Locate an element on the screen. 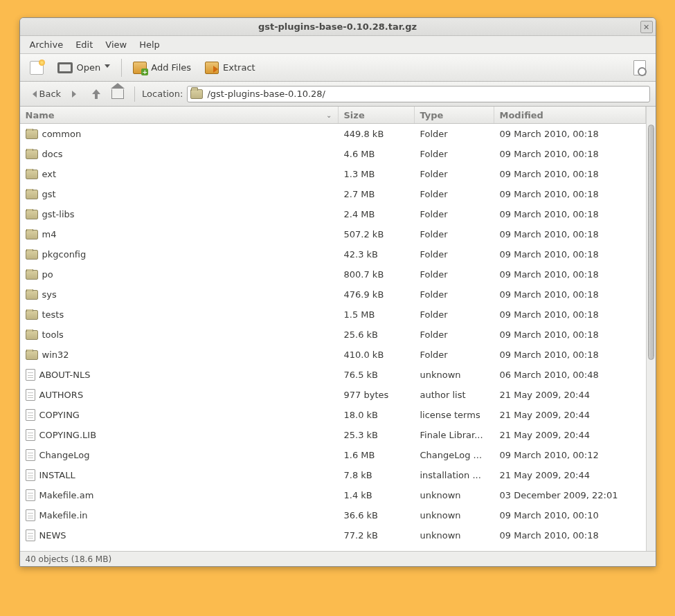 Image resolution: width=675 pixels, height=616 pixels. back-button: Back is located at coordinates (46, 94).